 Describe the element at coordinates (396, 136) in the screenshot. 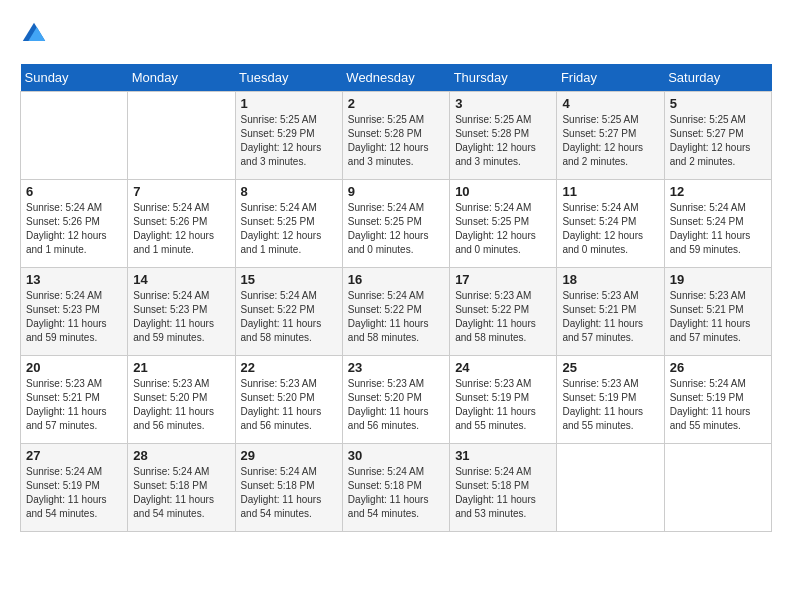

I see `calendar-week-1: 1Sunrise: 5:25 AM Sunset: 5:29 PM Daylig…` at that location.